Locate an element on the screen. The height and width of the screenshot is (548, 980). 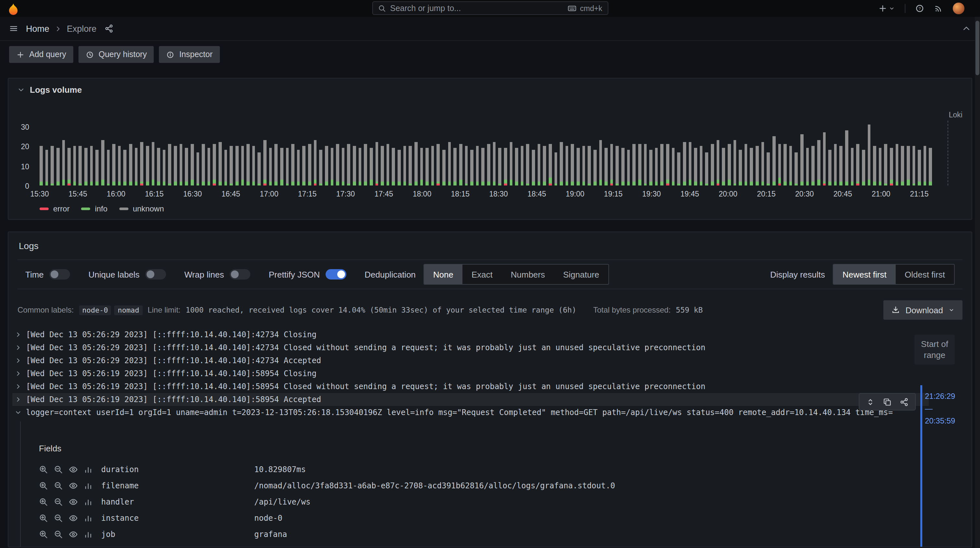
option-newest-first: Newest first is located at coordinates (864, 275).